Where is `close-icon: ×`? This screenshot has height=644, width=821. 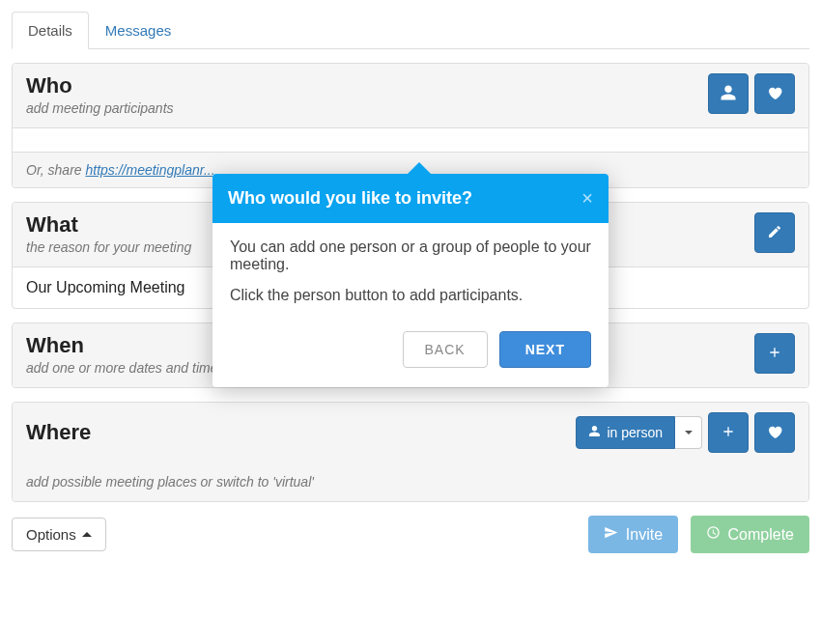
close-icon: × is located at coordinates (587, 198).